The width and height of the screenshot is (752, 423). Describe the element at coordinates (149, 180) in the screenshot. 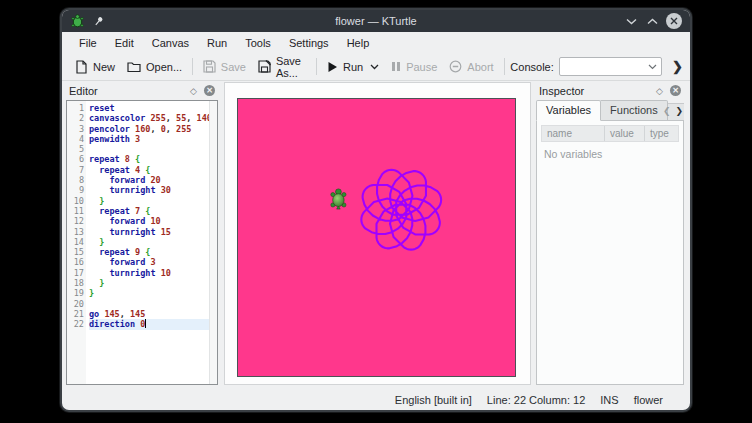

I see `code-line: forward 20` at that location.